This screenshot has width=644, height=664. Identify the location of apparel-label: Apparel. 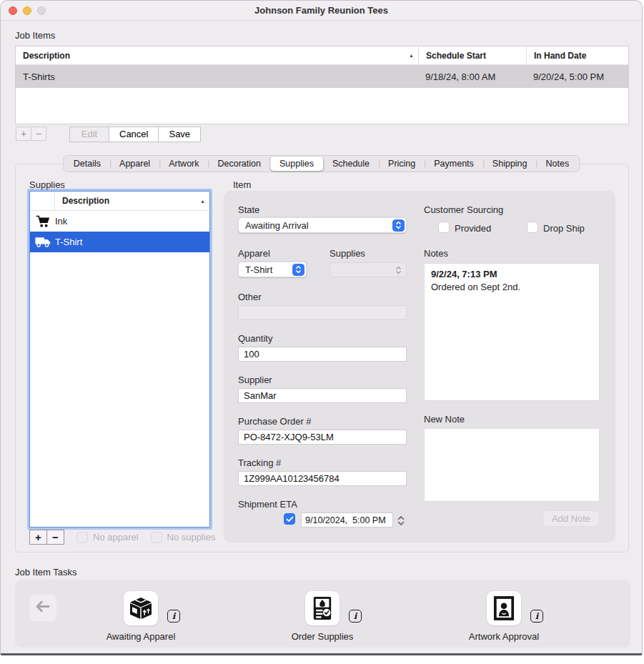
(254, 253).